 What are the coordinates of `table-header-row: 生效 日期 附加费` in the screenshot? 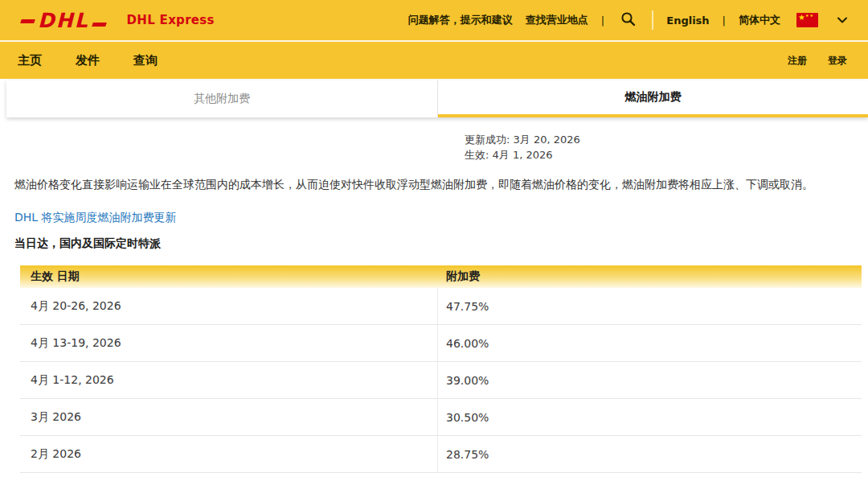 It's located at (440, 277).